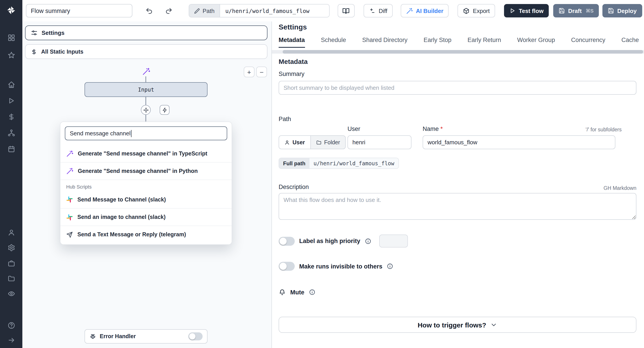 This screenshot has width=644, height=348. I want to click on deploy-button: Deploy, so click(622, 11).